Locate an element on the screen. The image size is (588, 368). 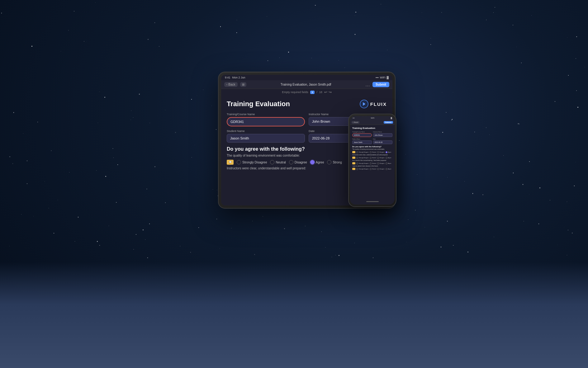
required-total: 18 is located at coordinates (321, 92).